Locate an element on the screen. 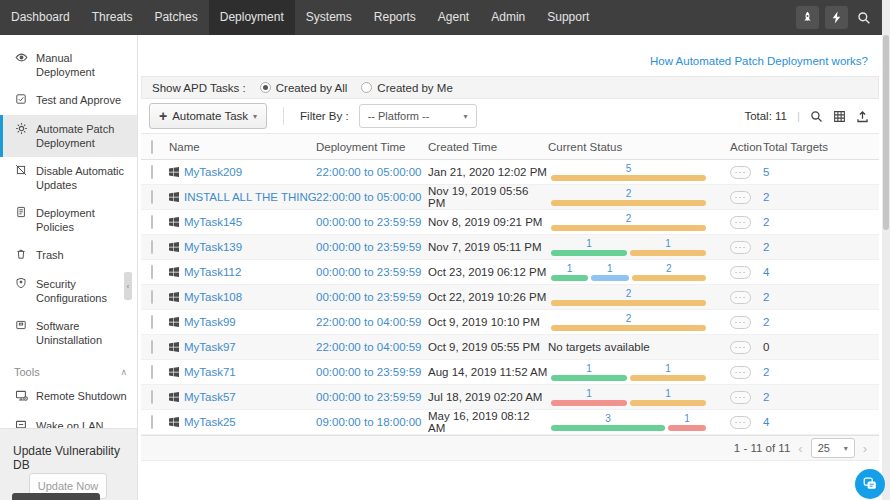  export-icon is located at coordinates (862, 116).